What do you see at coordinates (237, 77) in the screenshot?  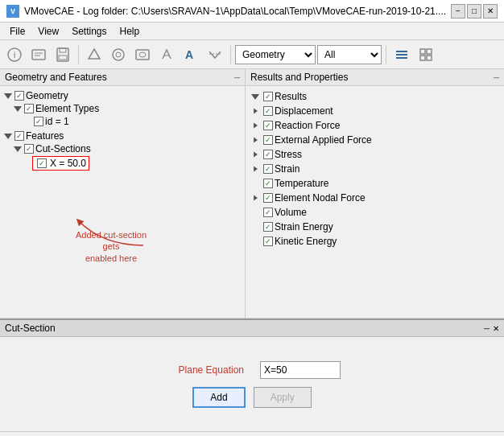 I see `left-panel-minimize: ─` at bounding box center [237, 77].